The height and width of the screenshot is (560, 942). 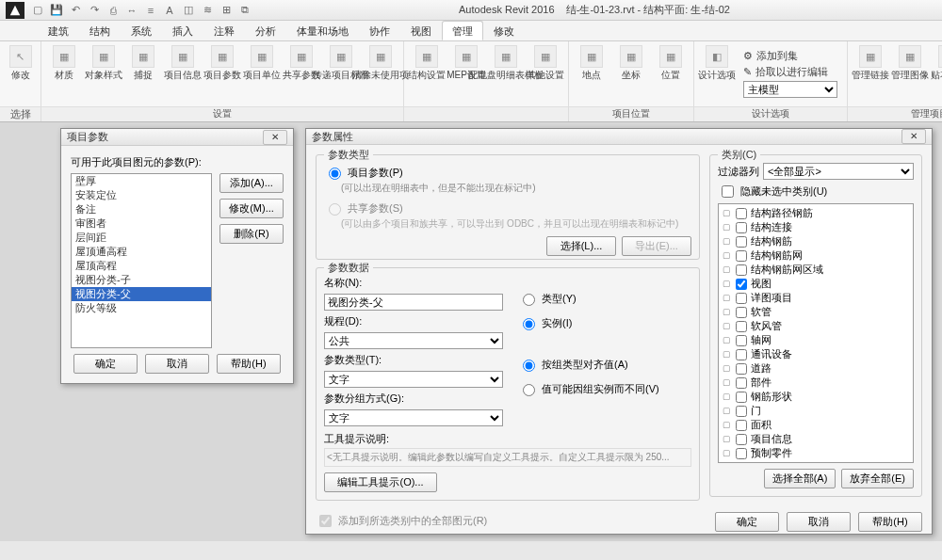 What do you see at coordinates (64, 62) in the screenshot?
I see `ribbon-材质: ▦材质` at bounding box center [64, 62].